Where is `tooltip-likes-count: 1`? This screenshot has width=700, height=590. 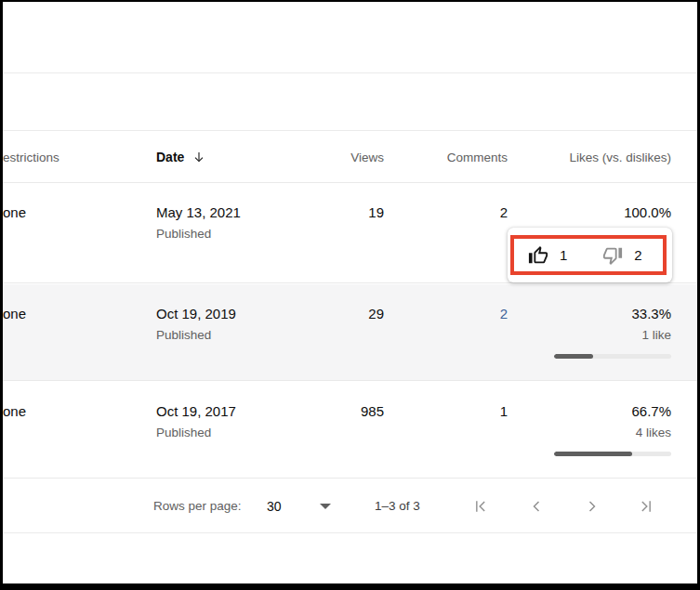 tooltip-likes-count: 1 is located at coordinates (563, 255).